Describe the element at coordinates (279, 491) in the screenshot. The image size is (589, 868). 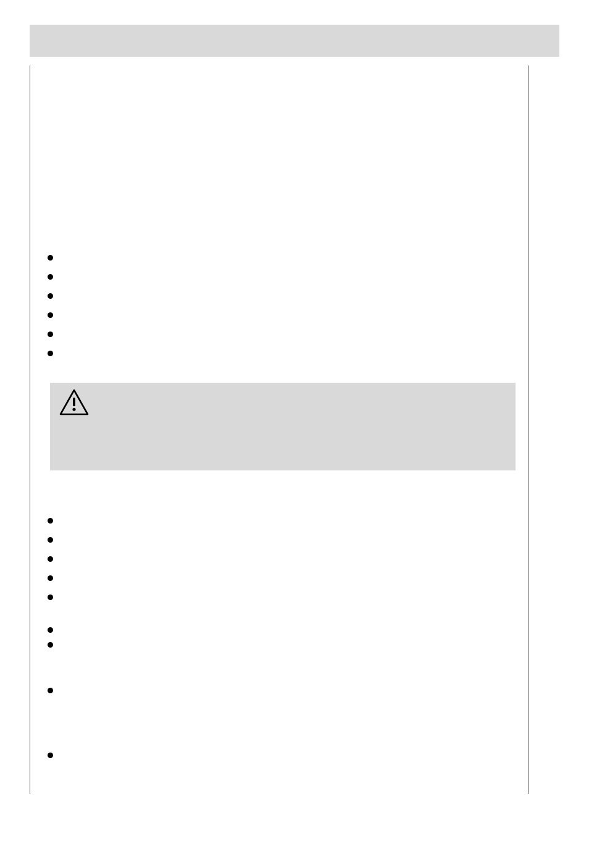
I see `spacer-mid` at that location.